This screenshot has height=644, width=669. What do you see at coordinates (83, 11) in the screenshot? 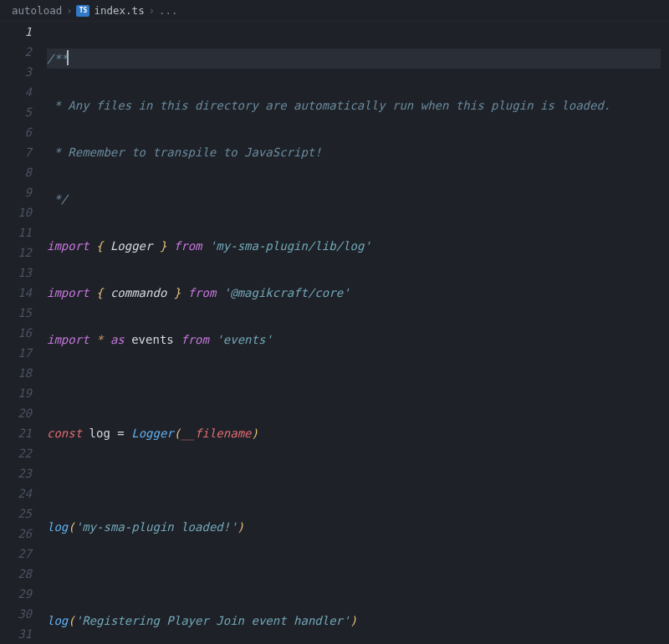
I see `typescript-file-icon: TS` at bounding box center [83, 11].